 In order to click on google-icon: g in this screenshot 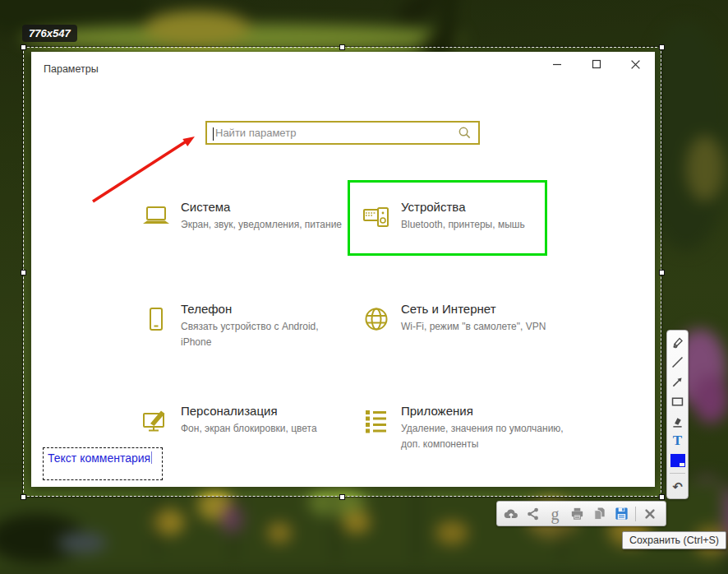, I will do `click(555, 514)`.